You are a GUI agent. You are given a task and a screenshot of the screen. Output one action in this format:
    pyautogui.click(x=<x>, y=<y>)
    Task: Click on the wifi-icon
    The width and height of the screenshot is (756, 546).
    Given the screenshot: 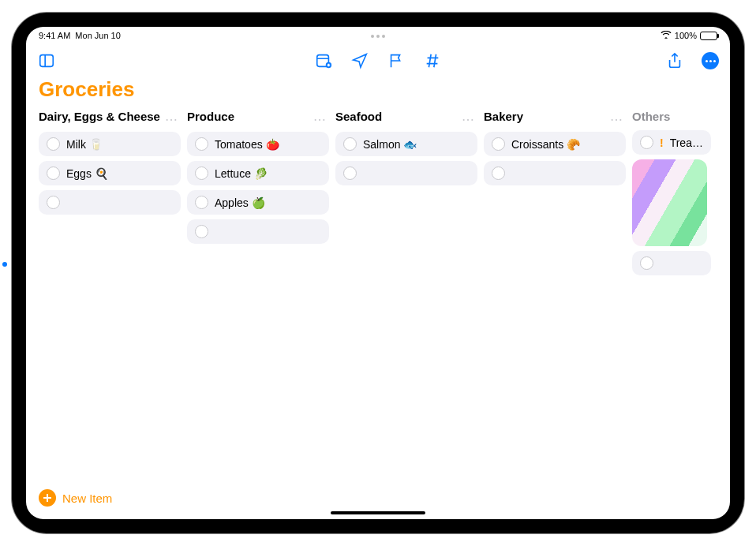 What is the action you would take?
    pyautogui.click(x=666, y=36)
    